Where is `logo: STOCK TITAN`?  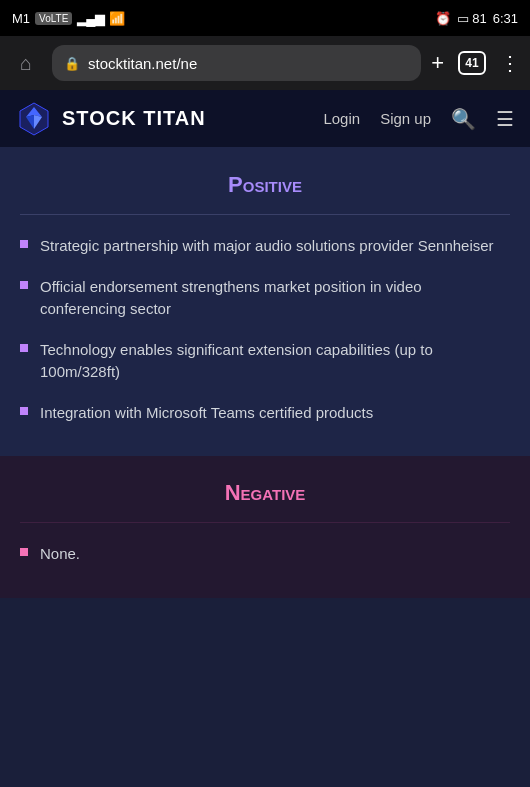
logo: STOCK TITAN is located at coordinates (170, 119).